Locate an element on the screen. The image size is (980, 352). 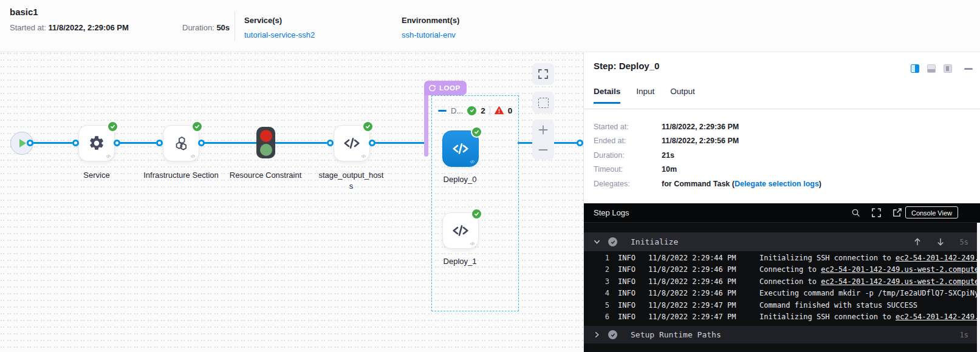
log-search-button is located at coordinates (855, 212).